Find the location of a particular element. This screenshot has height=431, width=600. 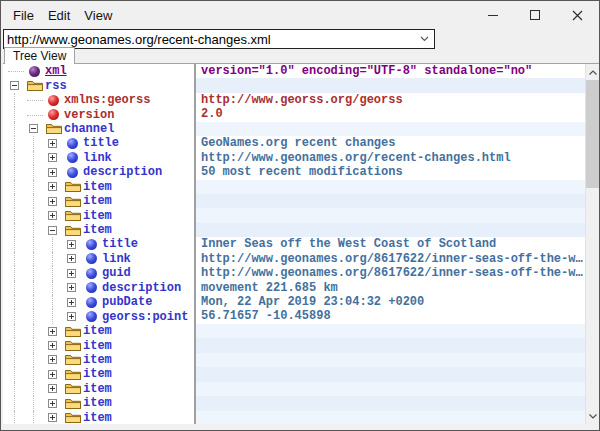

menu-edit: Edit is located at coordinates (59, 16).